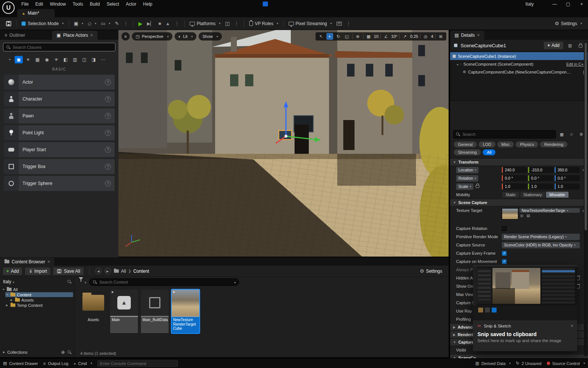 This screenshot has width=588, height=368. What do you see at coordinates (540, 170) in the screenshot?
I see `location-y-field: -310.0` at bounding box center [540, 170].